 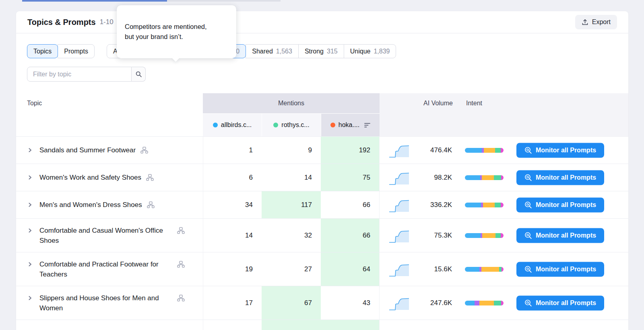 I want to click on ai-volume-value: 98.2K, so click(x=428, y=178).